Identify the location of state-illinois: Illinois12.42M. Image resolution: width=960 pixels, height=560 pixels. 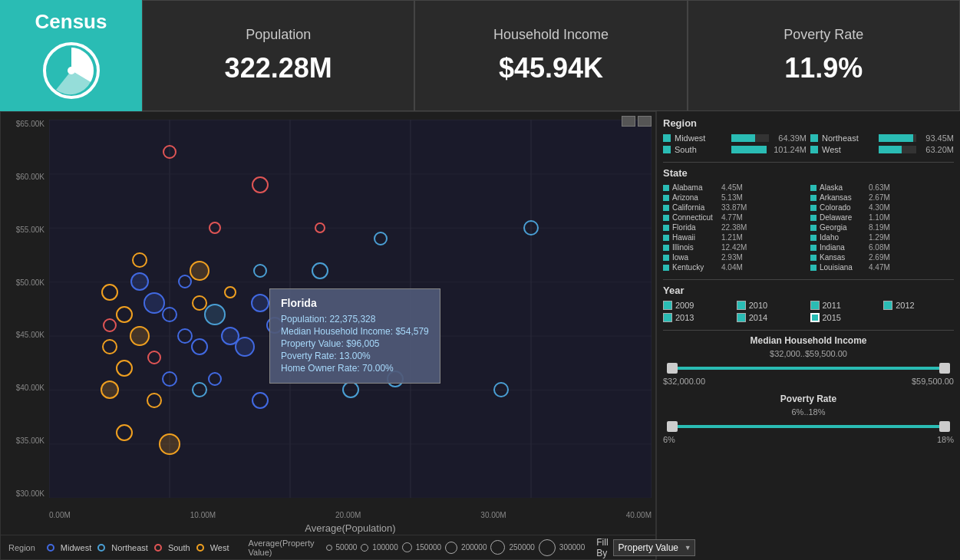
(735, 247).